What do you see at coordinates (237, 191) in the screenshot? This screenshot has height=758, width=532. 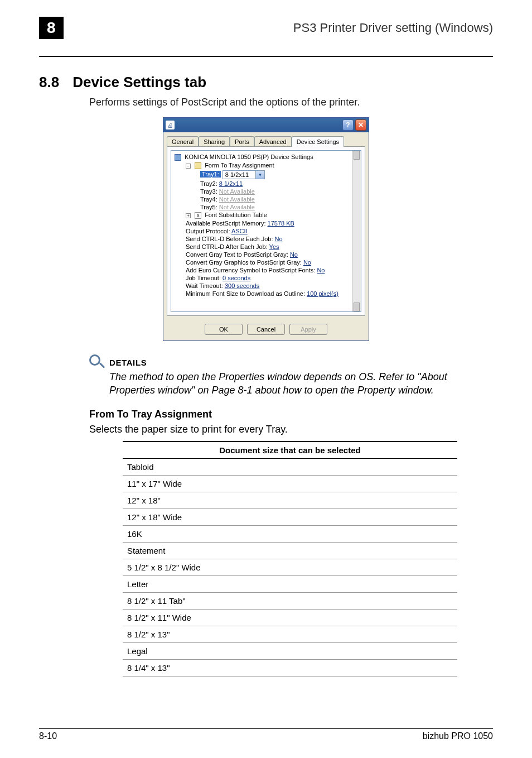 I see `tray3-value: Not Available` at bounding box center [237, 191].